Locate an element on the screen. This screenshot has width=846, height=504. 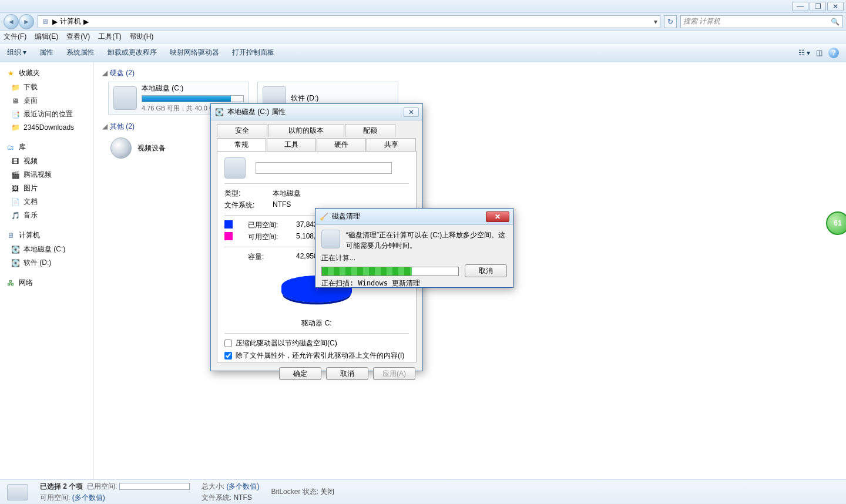
status-totalsize-label: 总大小: is located at coordinates (213, 486).